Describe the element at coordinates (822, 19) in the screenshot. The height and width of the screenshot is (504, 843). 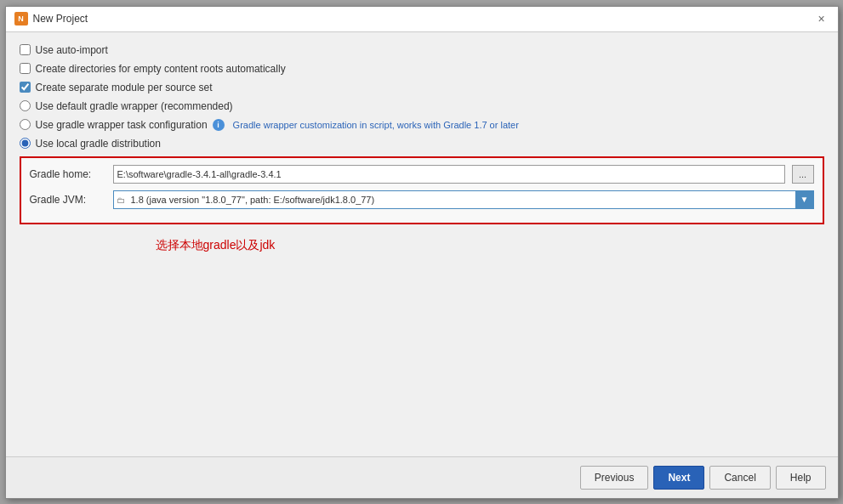
I see `close-button: ×` at that location.